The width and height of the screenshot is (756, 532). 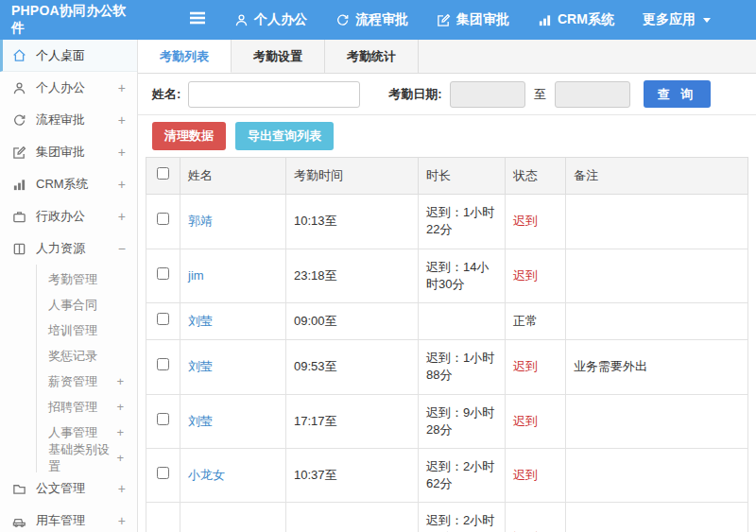 What do you see at coordinates (87, 280) in the screenshot?
I see `sidebar-subitem-attendance-management: 考勤管理` at bounding box center [87, 280].